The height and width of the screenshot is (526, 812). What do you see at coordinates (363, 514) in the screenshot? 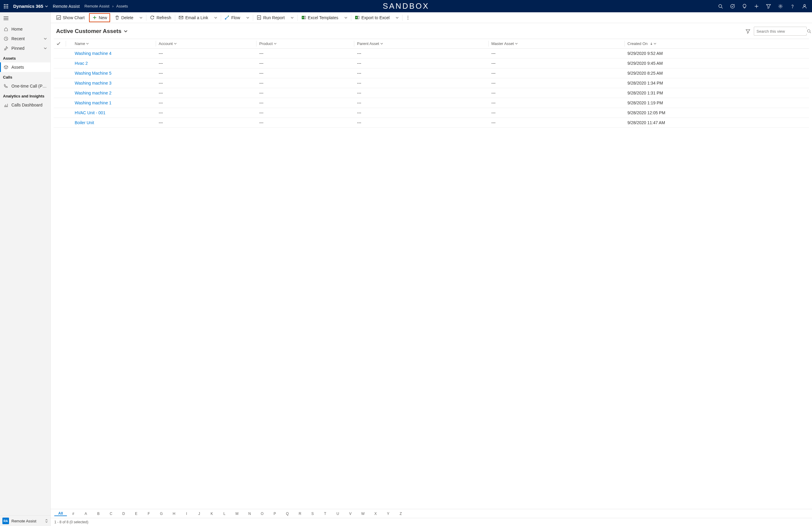
I see `jump-letter: W` at bounding box center [363, 514].